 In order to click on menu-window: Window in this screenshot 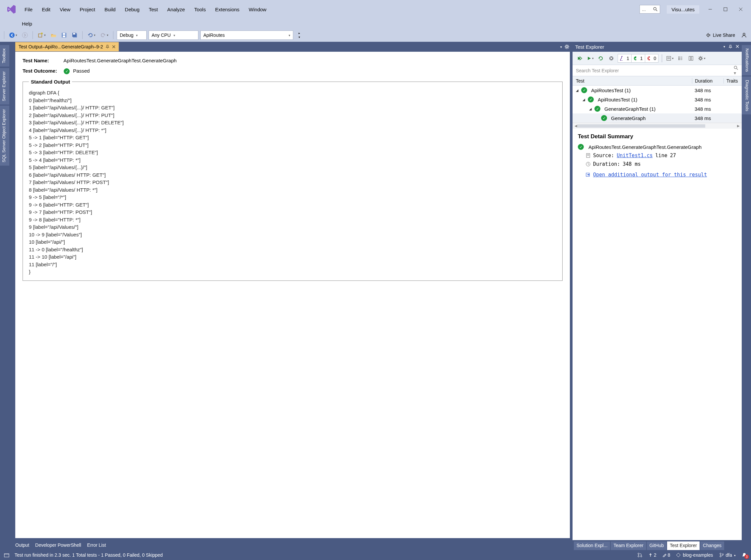, I will do `click(258, 9)`.